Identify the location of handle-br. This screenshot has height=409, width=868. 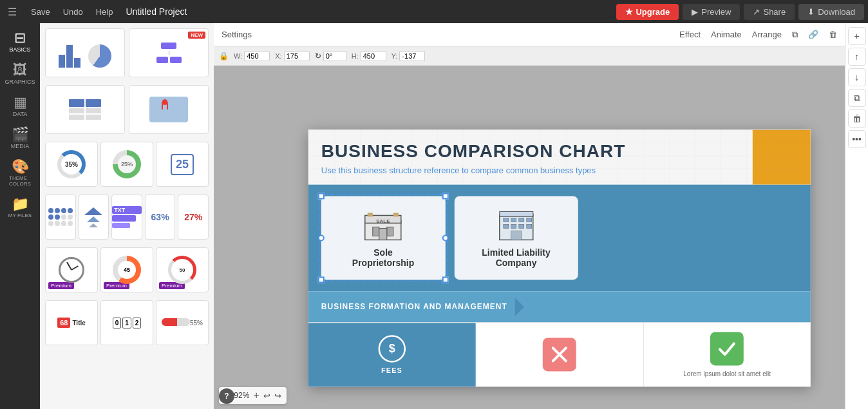
(445, 280).